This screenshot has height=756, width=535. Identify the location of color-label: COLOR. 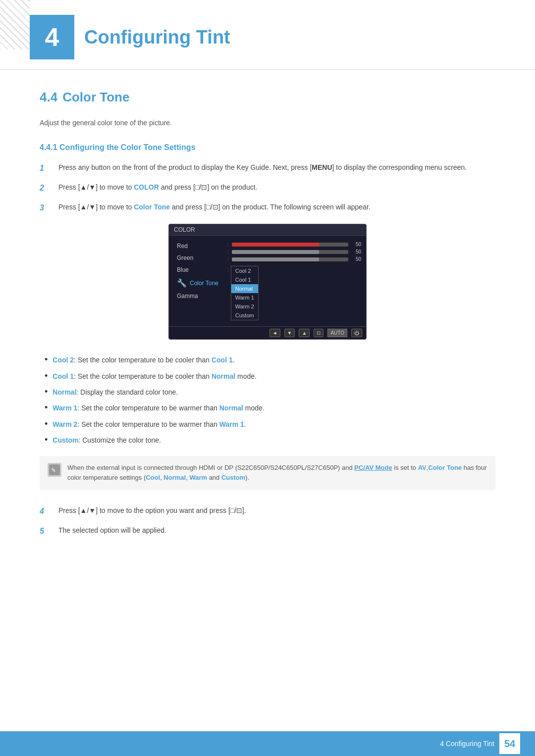
(147, 187).